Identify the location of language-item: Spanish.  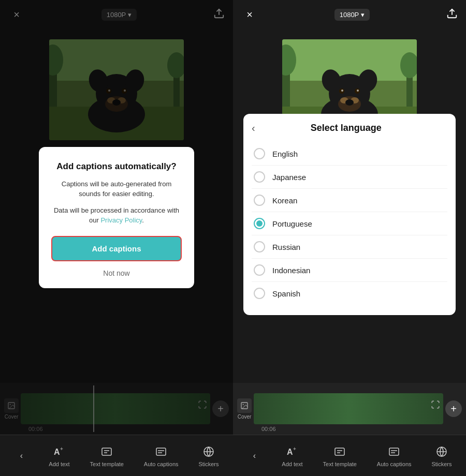
(350, 293).